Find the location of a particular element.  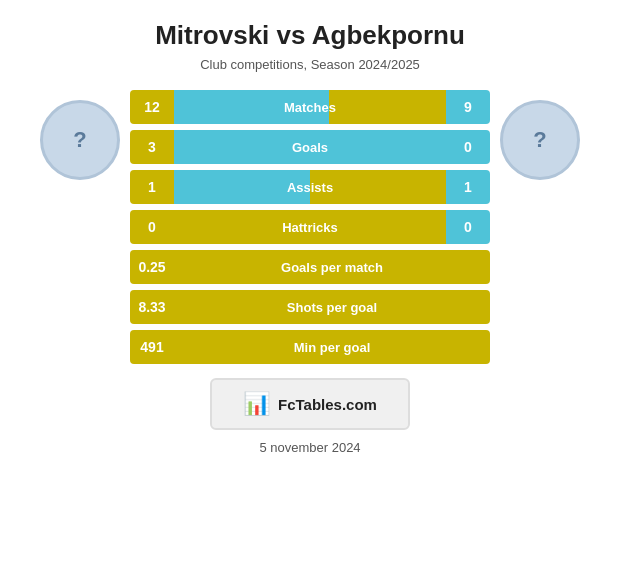

stat-label-4: Goals per match is located at coordinates (332, 268).